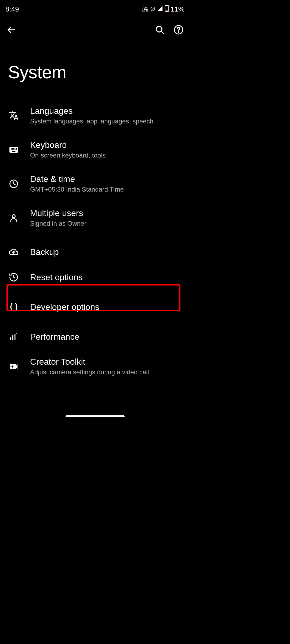 This screenshot has height=644, width=290. Describe the element at coordinates (95, 252) in the screenshot. I see `settings-item-backup: Backup` at that location.